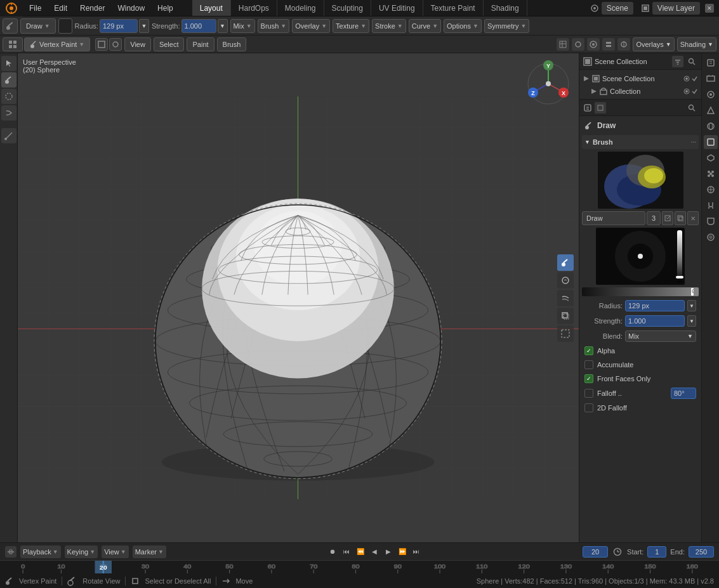  I want to click on props-icon-world, so click(711, 126).